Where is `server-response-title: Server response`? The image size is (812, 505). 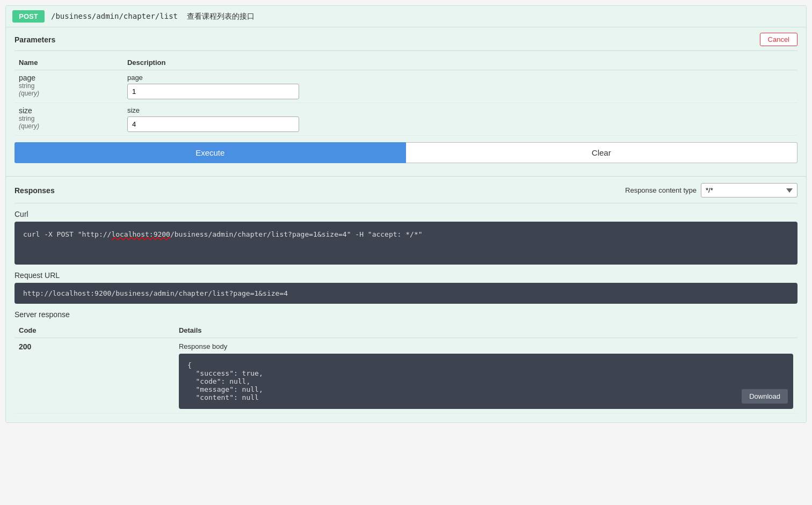 server-response-title: Server response is located at coordinates (406, 314).